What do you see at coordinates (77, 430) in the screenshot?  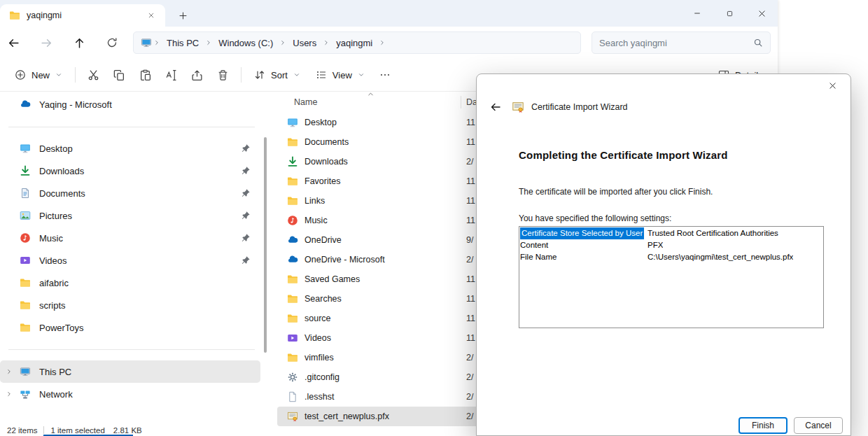 I see `selected-count: 1 item selected` at bounding box center [77, 430].